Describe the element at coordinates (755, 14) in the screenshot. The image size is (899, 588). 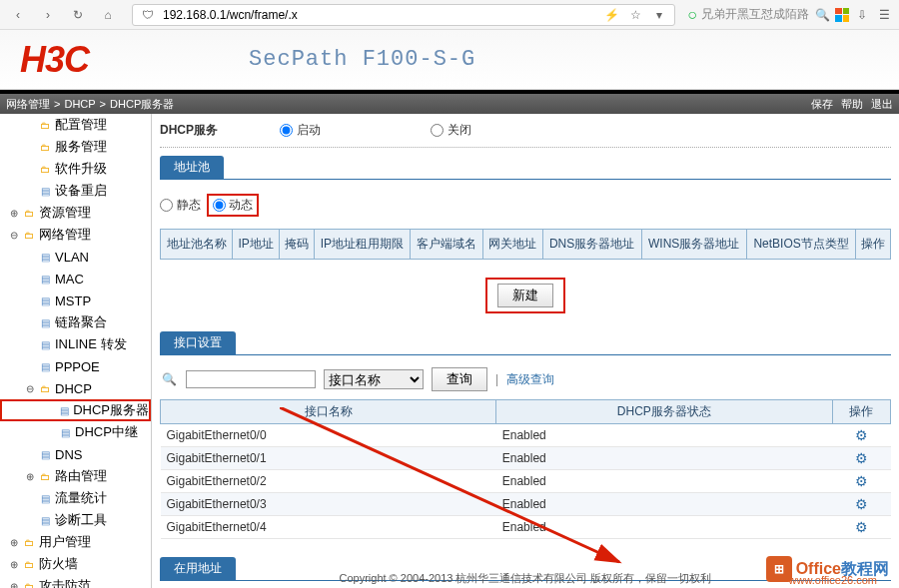
I see `tab-title: 兄弟开黑互怼成陌路` at that location.